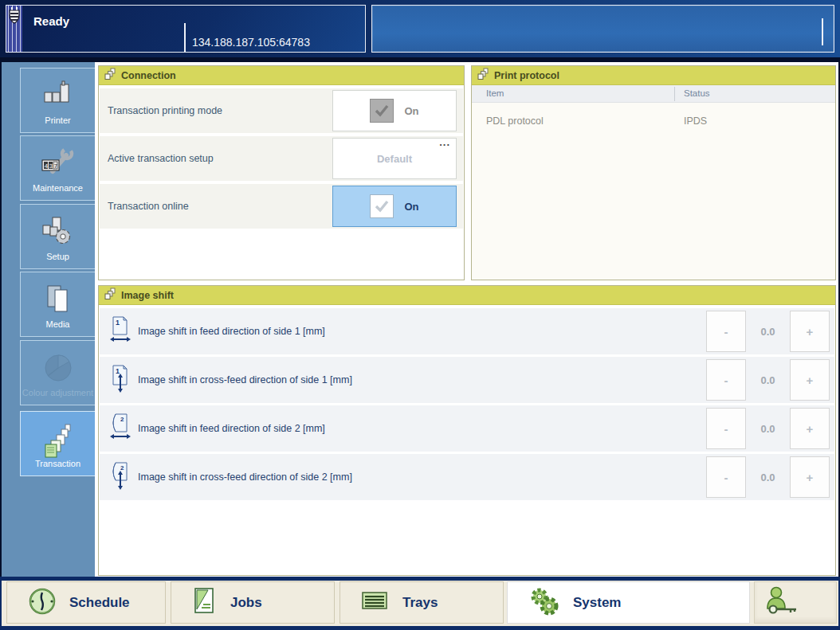 The width and height of the screenshot is (840, 630). I want to click on sidebar-item-label: Setup, so click(57, 256).